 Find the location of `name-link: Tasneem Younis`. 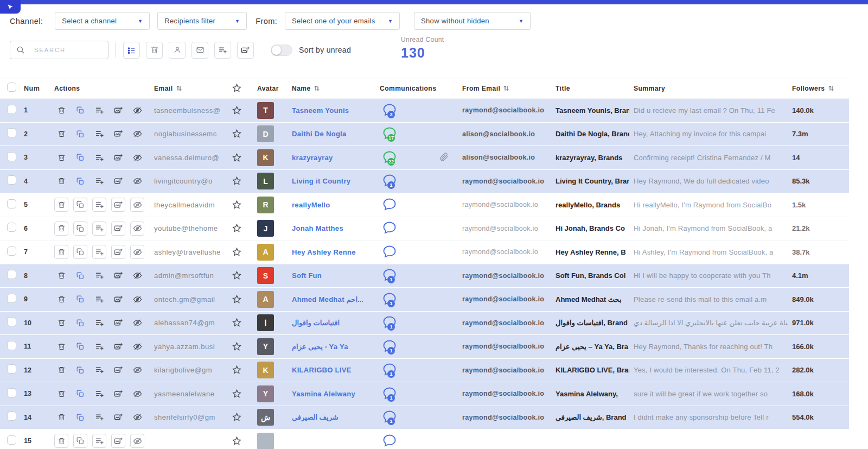

name-link: Tasneem Younis is located at coordinates (331, 111).